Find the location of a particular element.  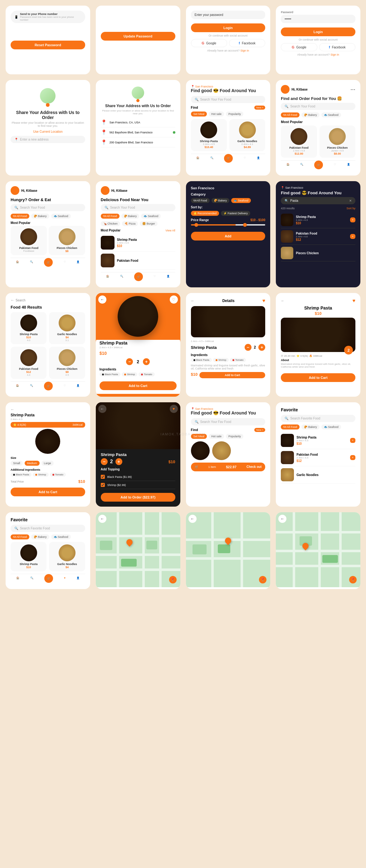

pill-set-meal: Set Meal is located at coordinates (199, 114).